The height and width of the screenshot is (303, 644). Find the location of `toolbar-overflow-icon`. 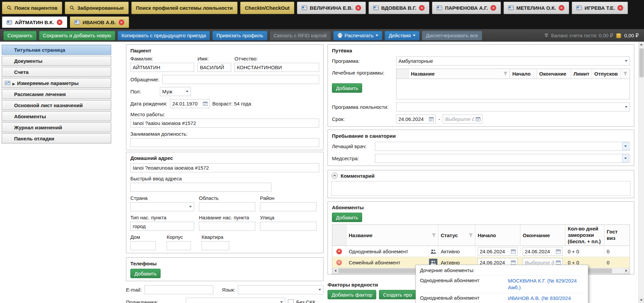

toolbar-overflow-icon is located at coordinates (546, 36).